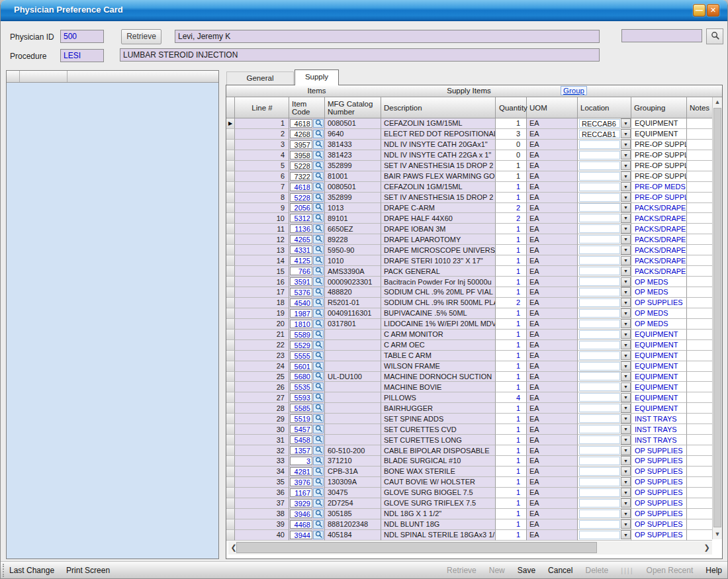 The image size is (728, 579). What do you see at coordinates (699, 11) in the screenshot?
I see `minimize-button: —` at bounding box center [699, 11].